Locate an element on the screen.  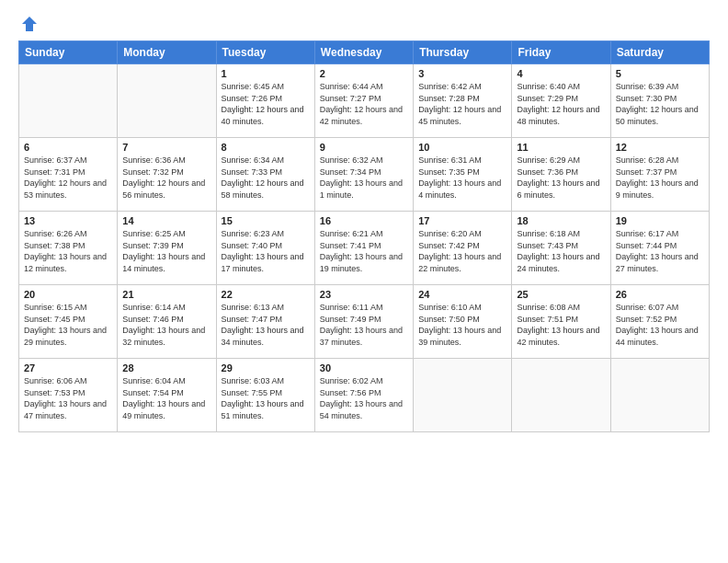
calendar-cell: 12Sunrise: 6:28 AM Sunset: 7:37 PM Dayli… is located at coordinates (660, 175).